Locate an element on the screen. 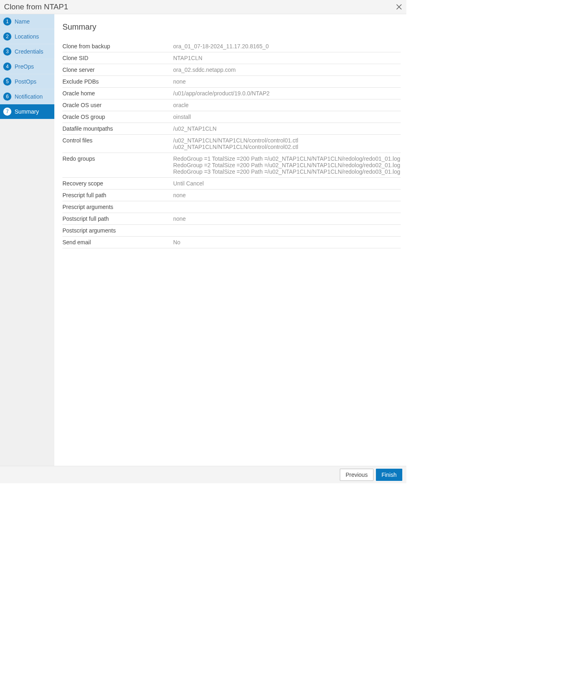 The image size is (588, 700). sidebar-step-name: 1 Name is located at coordinates (27, 22).